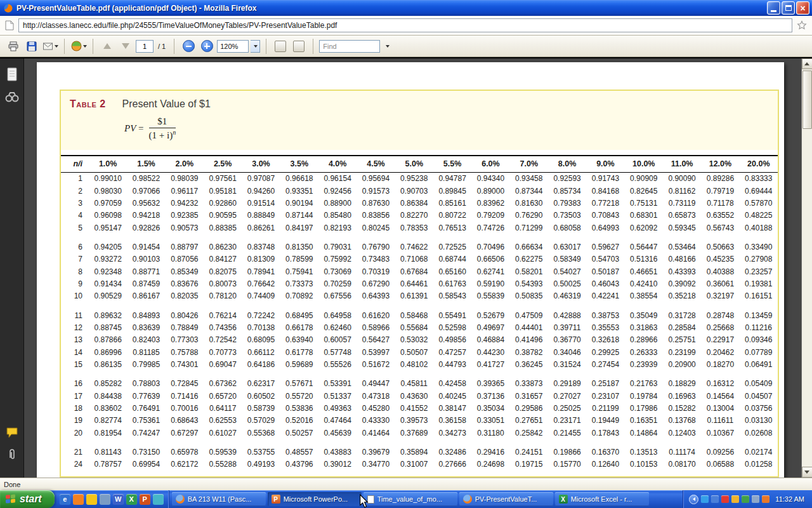  Describe the element at coordinates (27, 499) in the screenshot. I see `start-button: start` at that location.